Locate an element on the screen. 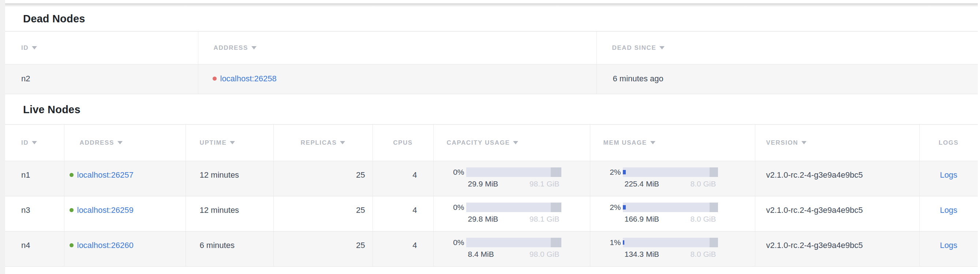  node-address-cell: localhost:26258 is located at coordinates (397, 79).